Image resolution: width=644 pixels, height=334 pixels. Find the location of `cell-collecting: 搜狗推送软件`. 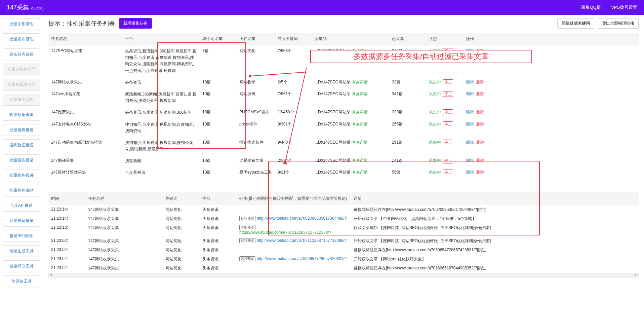

cell-collecting: 搜狗推送软件 is located at coordinates (256, 146).